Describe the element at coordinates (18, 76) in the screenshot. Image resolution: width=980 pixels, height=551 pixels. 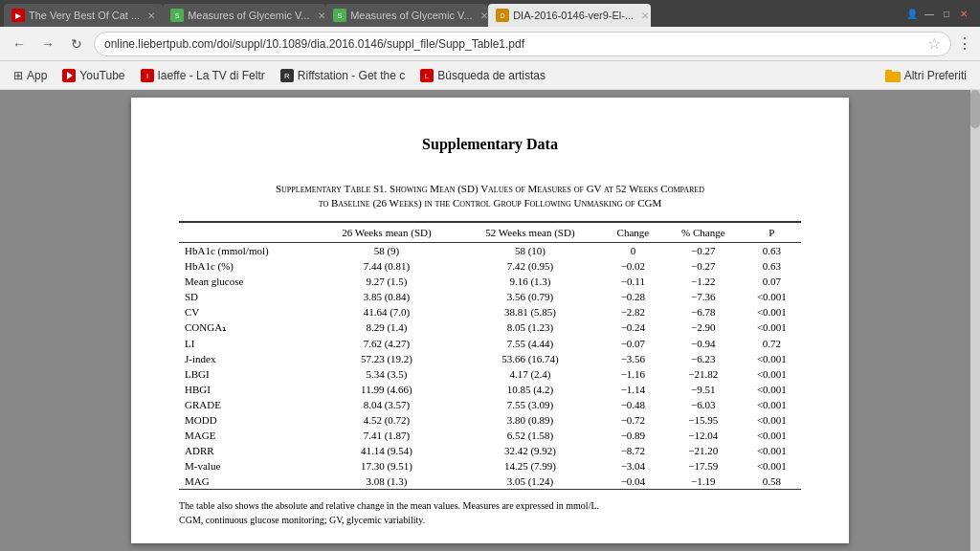
I see `app-grid-icon: ⊞` at that location.